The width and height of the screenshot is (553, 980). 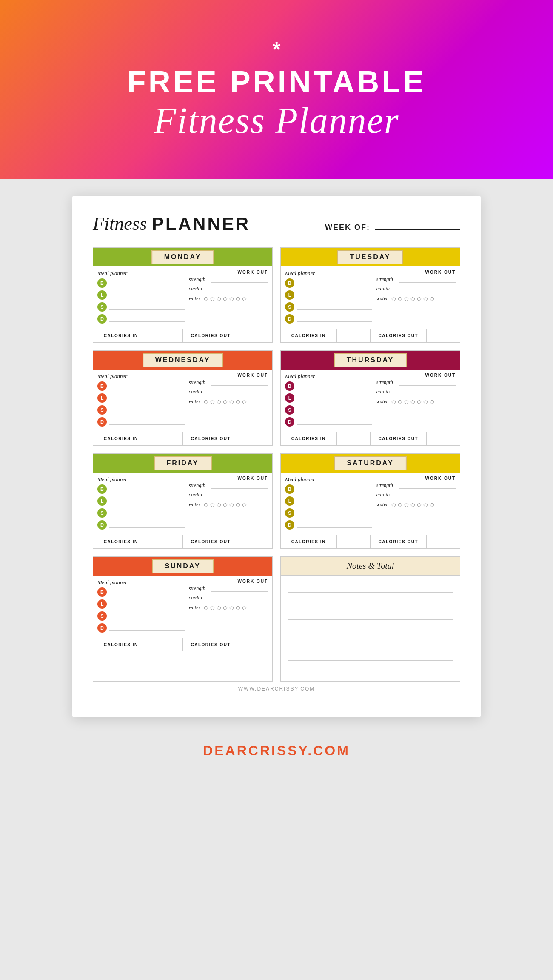 What do you see at coordinates (370, 463) in the screenshot?
I see `day-header-label-wrap: SATURDAY` at bounding box center [370, 463].